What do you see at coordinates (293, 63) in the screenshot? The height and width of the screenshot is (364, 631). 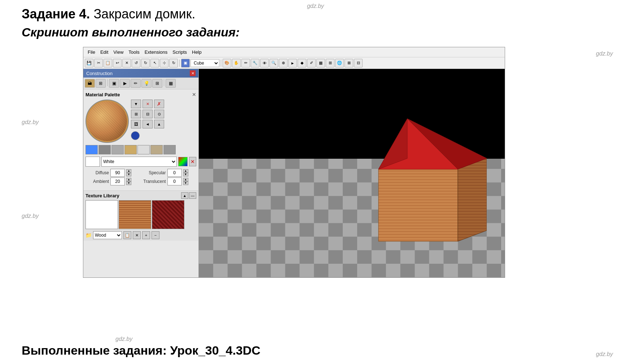 I see `toolbar-arrow-right: ►` at bounding box center [293, 63].